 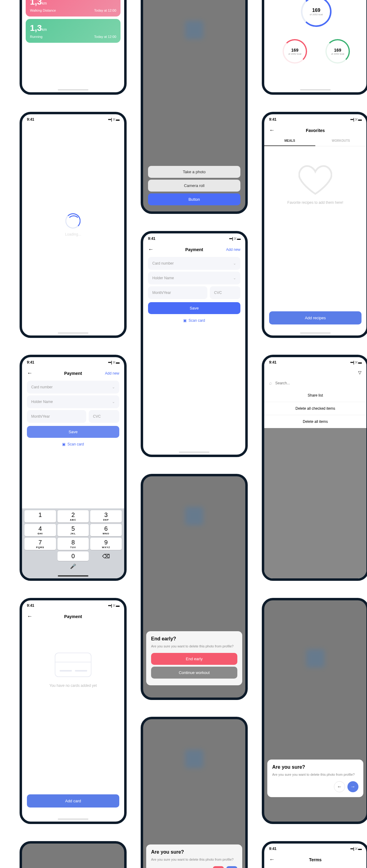 I want to click on share-list-item: Share list, so click(x=315, y=396).